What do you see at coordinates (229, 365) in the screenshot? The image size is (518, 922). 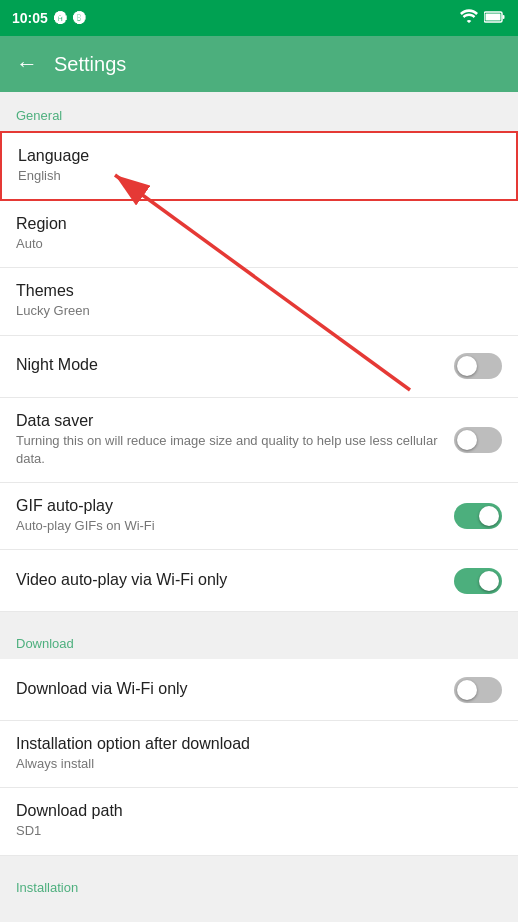 I see `night-mode-title: Night Mode` at bounding box center [229, 365].